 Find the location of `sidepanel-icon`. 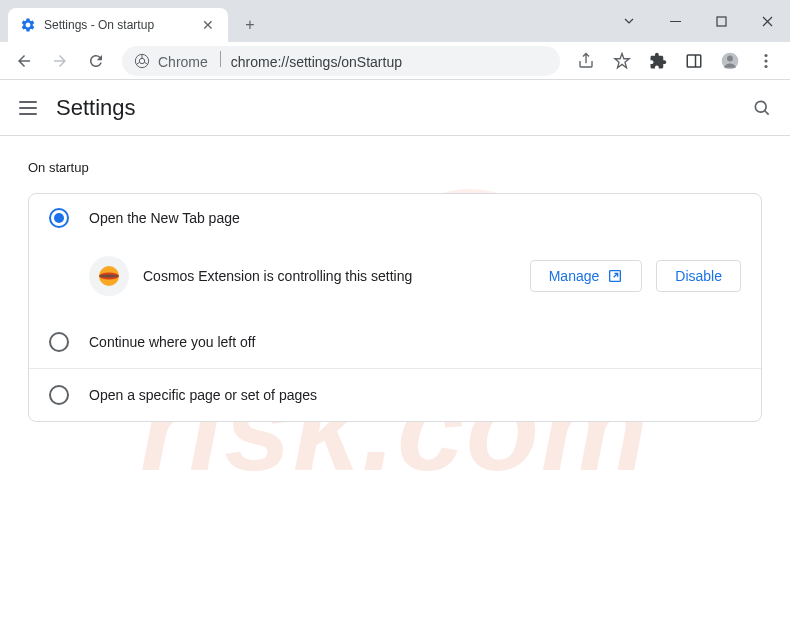

sidepanel-icon is located at coordinates (694, 61).